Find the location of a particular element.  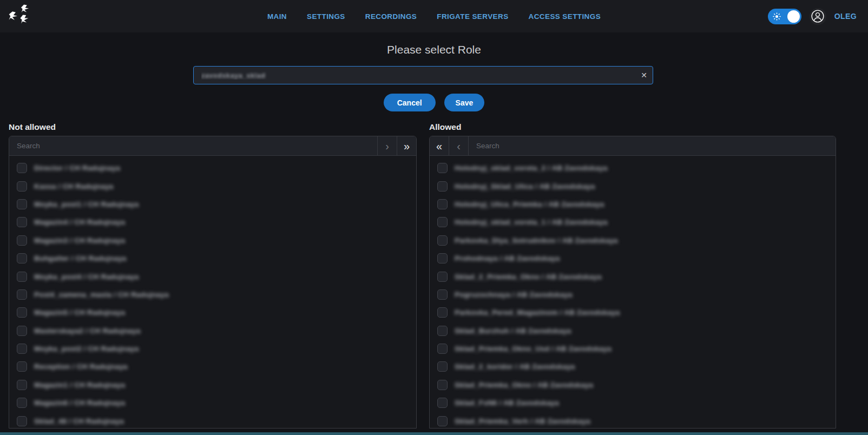

clear-icon: ✕ is located at coordinates (644, 75).